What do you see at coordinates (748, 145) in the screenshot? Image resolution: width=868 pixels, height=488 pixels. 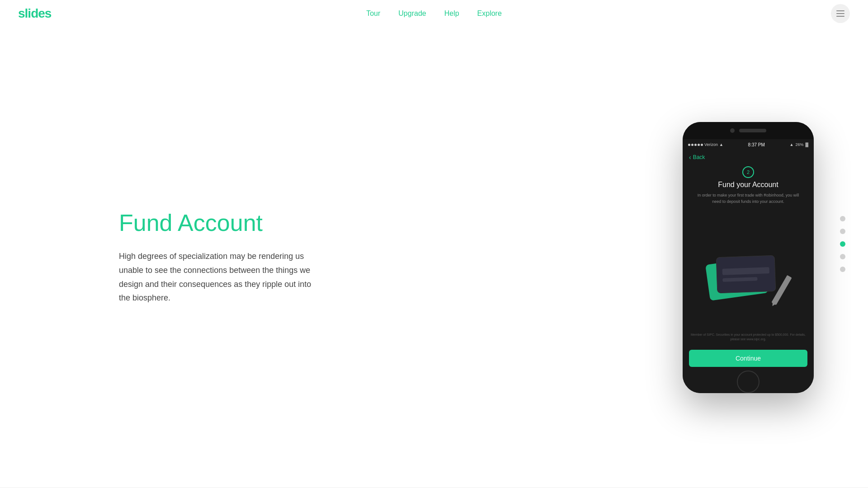 I see `status-bar: Verizon ▲ 8:37 PM ▲ 26% ▓` at bounding box center [748, 145].